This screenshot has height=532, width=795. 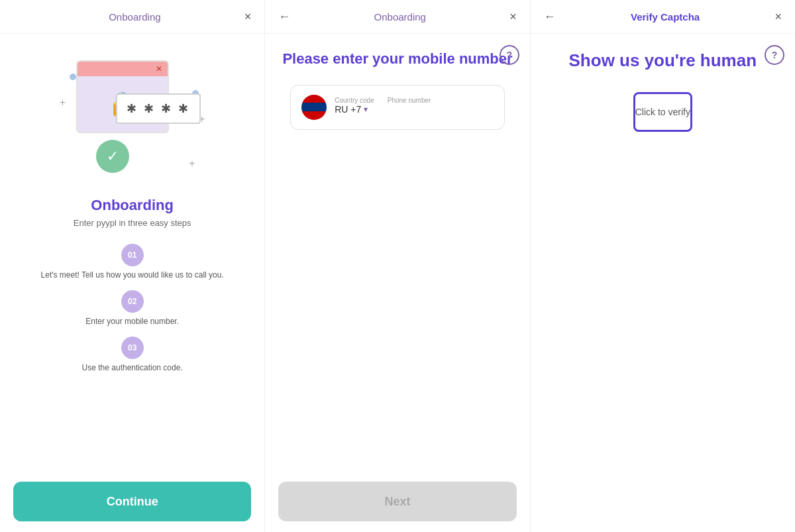 What do you see at coordinates (132, 502) in the screenshot?
I see `panel1-footer: Continue` at bounding box center [132, 502].